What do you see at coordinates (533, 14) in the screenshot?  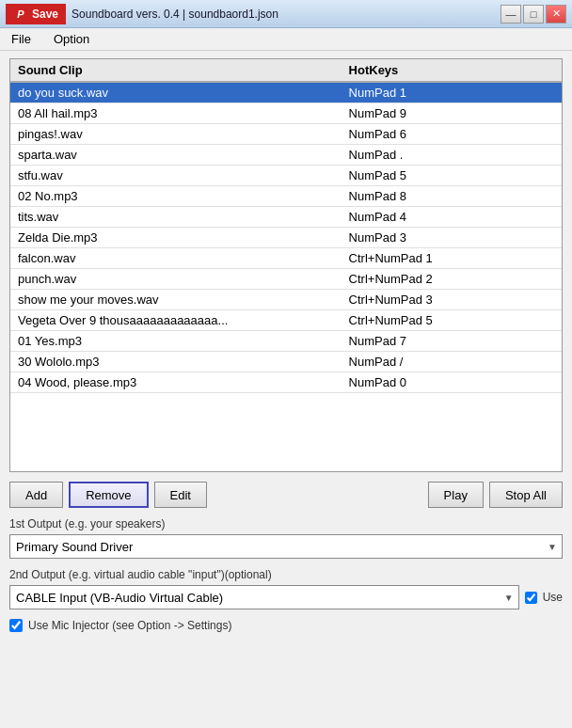 I see `maximize-button: □` at bounding box center [533, 14].